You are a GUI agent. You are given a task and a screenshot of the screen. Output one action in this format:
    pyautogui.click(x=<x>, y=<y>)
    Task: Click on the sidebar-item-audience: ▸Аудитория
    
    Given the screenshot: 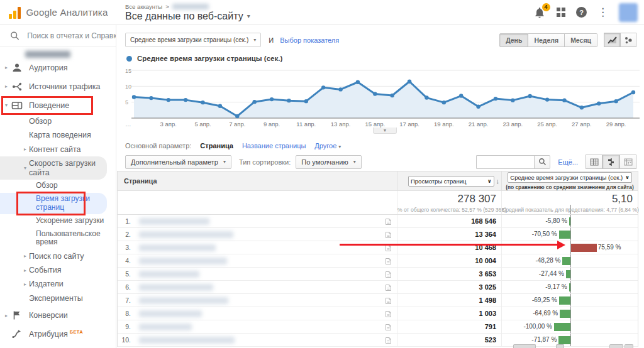 What is the action you would take?
    pyautogui.click(x=58, y=68)
    